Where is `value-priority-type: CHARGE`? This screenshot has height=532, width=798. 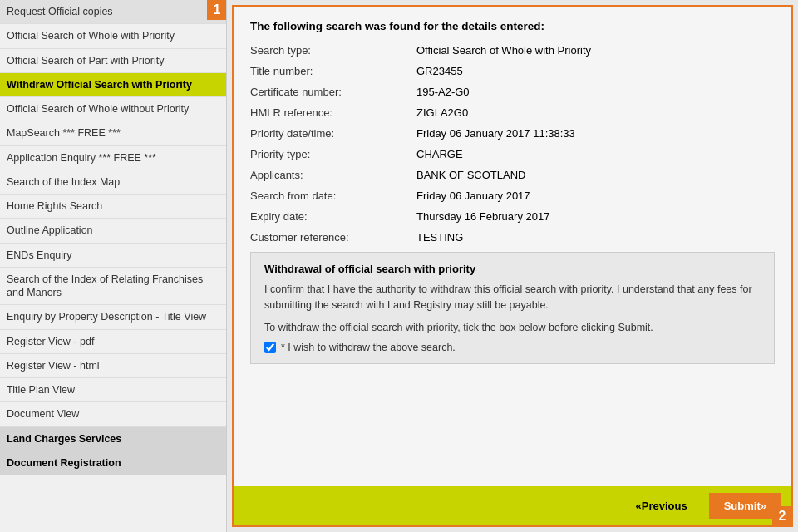 value-priority-type: CHARGE is located at coordinates (440, 155).